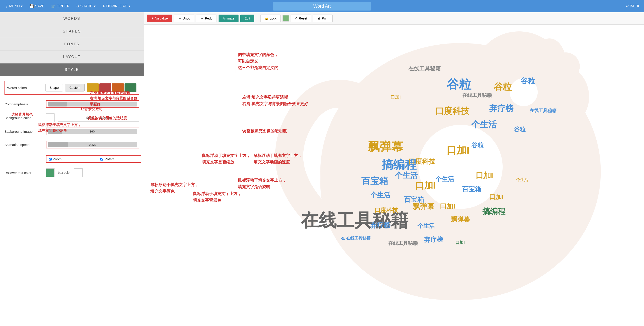 Image resolution: width=644 pixels, height=326 pixels. I want to click on wc-word-bbx1: 百宝箱, so click(375, 181).